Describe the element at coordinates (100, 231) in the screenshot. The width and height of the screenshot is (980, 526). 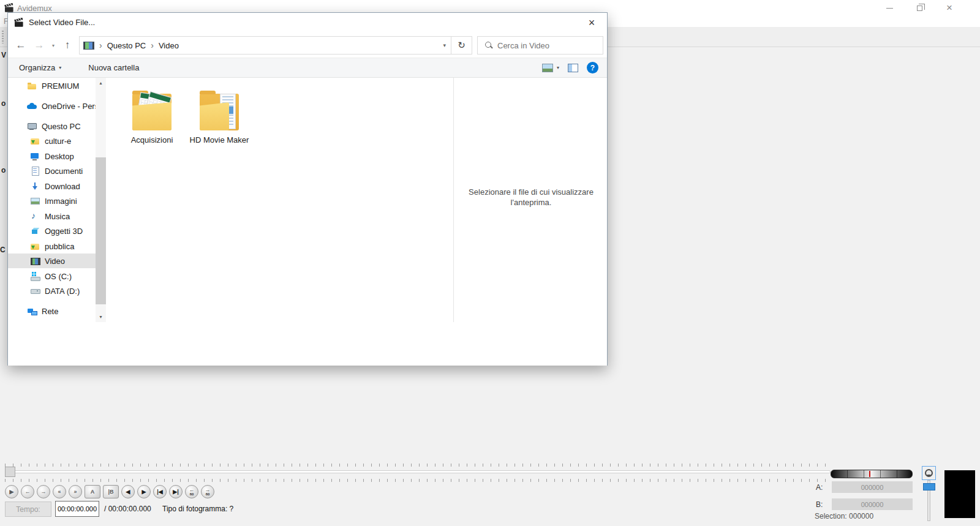
I see `scrollbar-thumb` at that location.